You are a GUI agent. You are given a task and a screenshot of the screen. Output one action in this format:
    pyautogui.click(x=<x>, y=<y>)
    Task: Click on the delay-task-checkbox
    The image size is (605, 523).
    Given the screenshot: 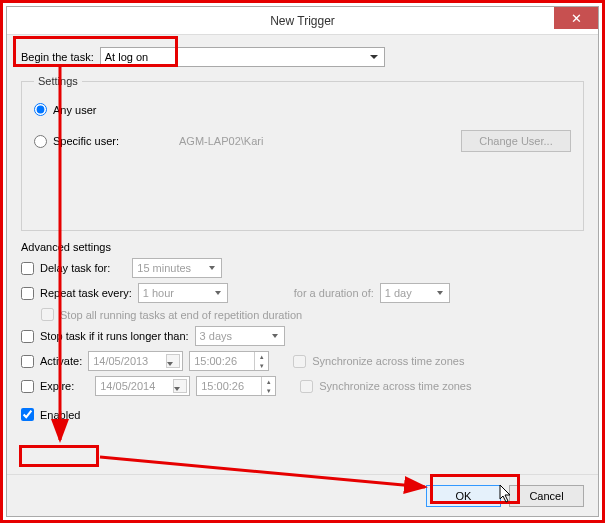 What is the action you would take?
    pyautogui.click(x=28, y=268)
    